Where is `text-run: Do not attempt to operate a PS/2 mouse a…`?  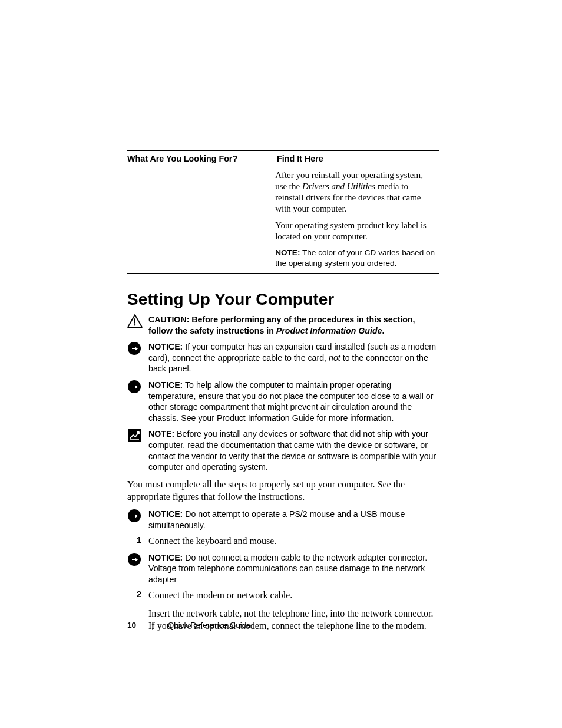 text-run: Do not attempt to operate a PS/2 mouse a… is located at coordinates (277, 520).